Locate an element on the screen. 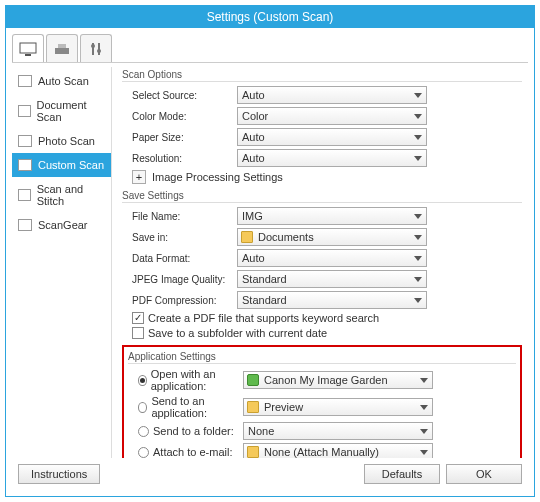 This screenshot has height=502, width=540. monitor-icon is located at coordinates (28, 49).